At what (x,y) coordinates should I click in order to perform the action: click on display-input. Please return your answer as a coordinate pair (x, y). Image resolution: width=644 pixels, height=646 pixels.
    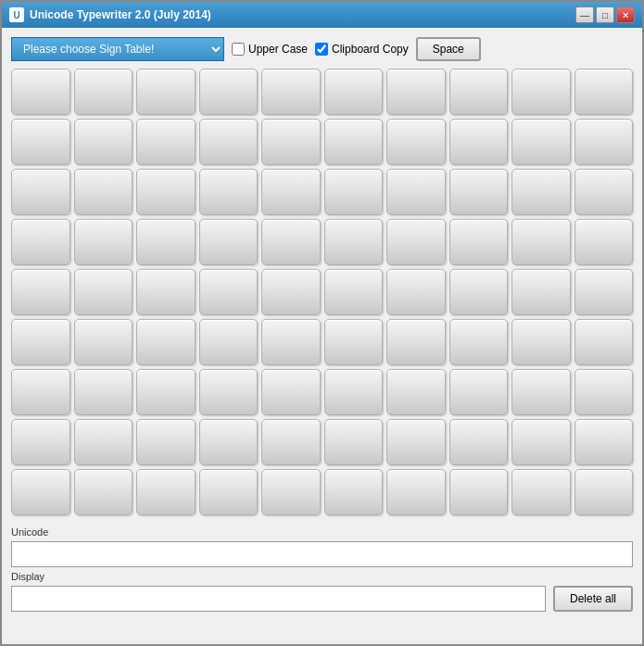
    Looking at the image, I should click on (278, 599).